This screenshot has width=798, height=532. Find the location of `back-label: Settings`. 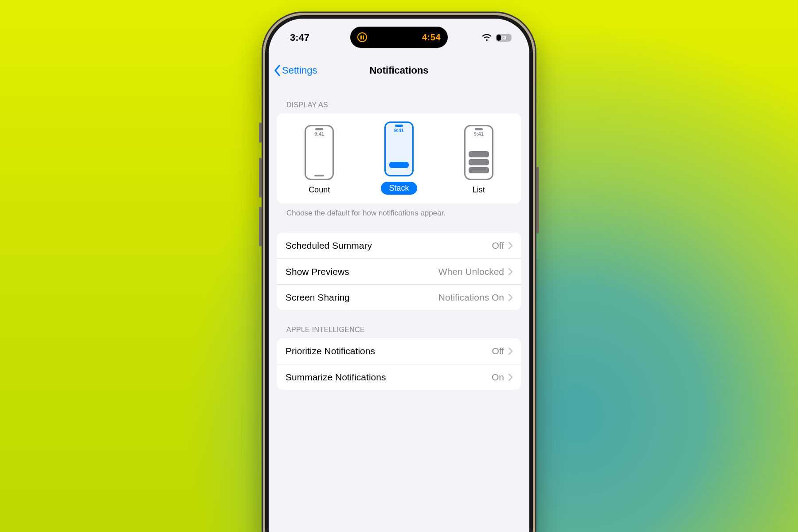

back-label: Settings is located at coordinates (300, 70).